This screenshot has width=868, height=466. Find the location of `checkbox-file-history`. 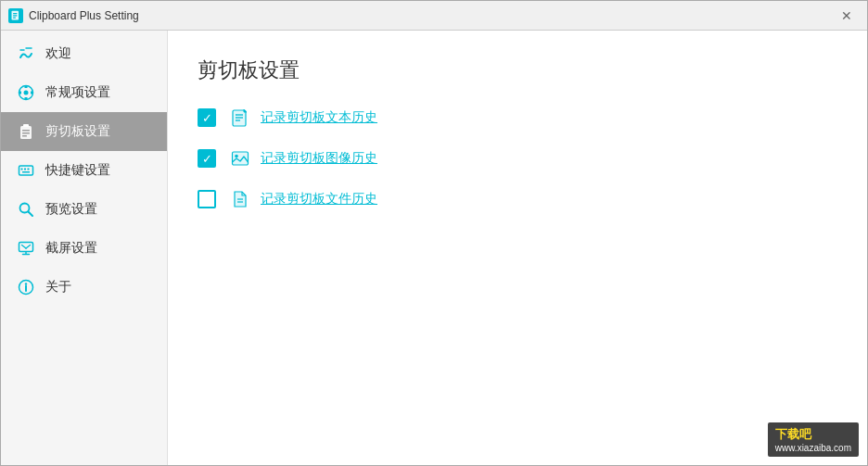

checkbox-file-history is located at coordinates (207, 199).